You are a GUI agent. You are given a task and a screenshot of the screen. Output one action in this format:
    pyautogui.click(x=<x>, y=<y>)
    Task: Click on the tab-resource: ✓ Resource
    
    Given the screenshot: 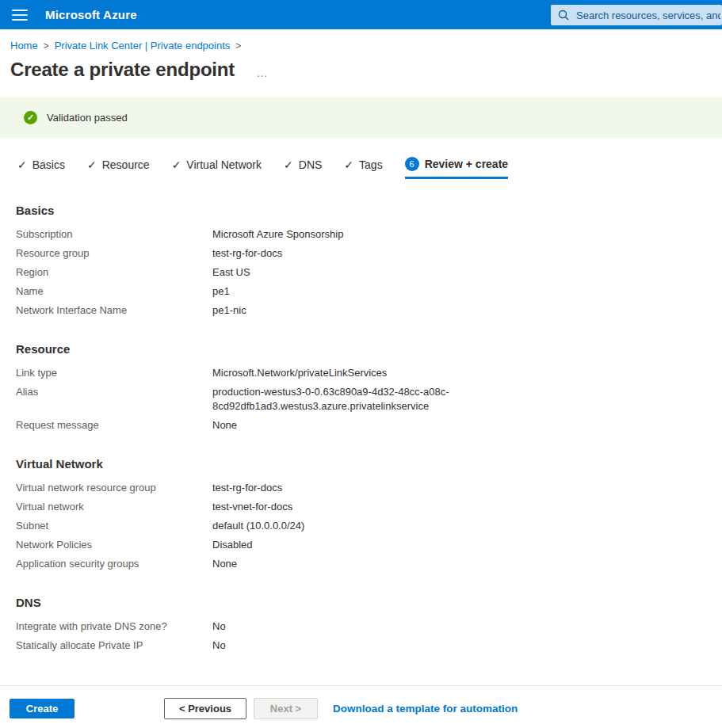 What is the action you would take?
    pyautogui.click(x=119, y=169)
    